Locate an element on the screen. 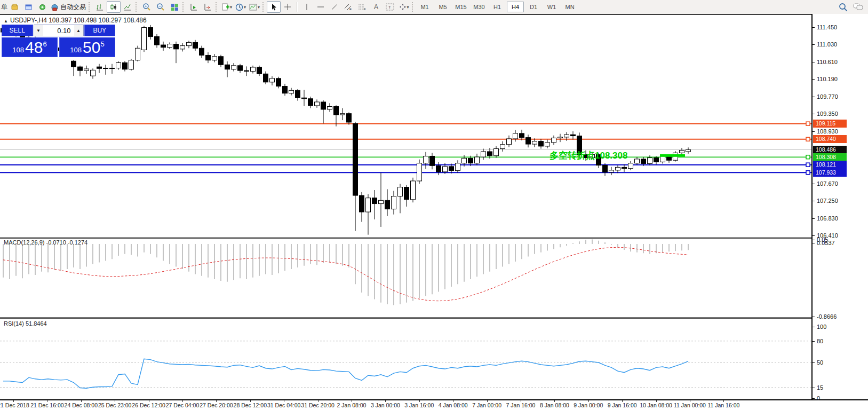  templates-button: ▾ is located at coordinates (254, 7).